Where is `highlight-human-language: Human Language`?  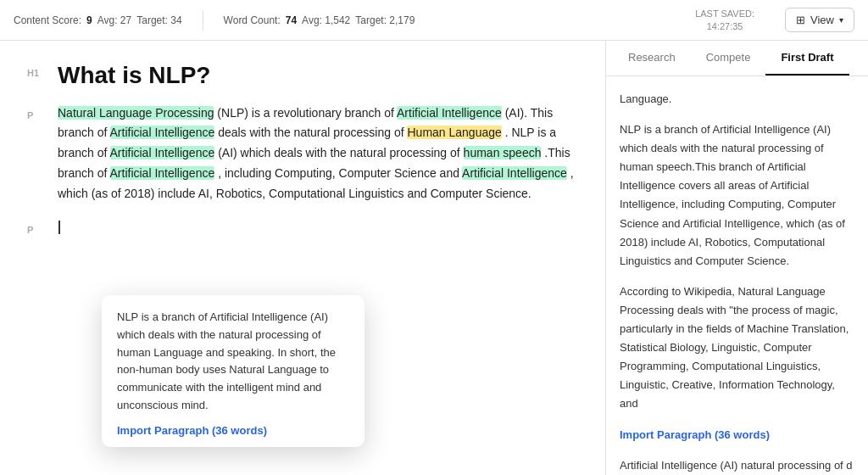
highlight-human-language: Human Language is located at coordinates (454, 132).